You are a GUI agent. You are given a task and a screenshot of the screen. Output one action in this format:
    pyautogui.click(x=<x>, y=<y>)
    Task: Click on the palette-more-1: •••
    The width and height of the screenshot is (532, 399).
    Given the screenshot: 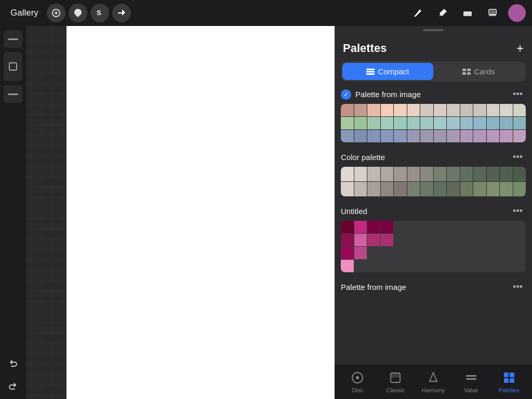 What is the action you would take?
    pyautogui.click(x=517, y=95)
    